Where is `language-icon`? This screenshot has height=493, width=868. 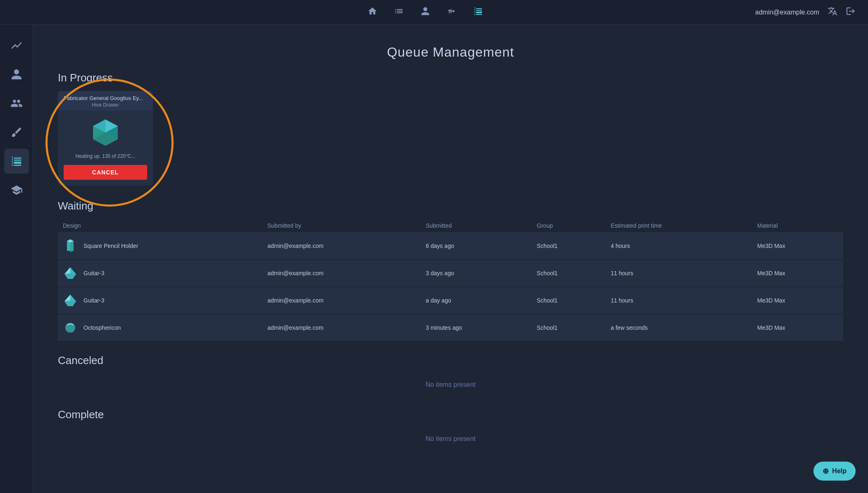 language-icon is located at coordinates (832, 12).